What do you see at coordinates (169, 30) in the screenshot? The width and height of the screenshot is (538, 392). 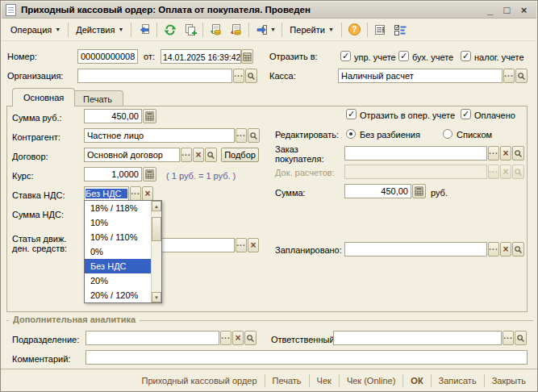 I see `refresh-button` at bounding box center [169, 30].